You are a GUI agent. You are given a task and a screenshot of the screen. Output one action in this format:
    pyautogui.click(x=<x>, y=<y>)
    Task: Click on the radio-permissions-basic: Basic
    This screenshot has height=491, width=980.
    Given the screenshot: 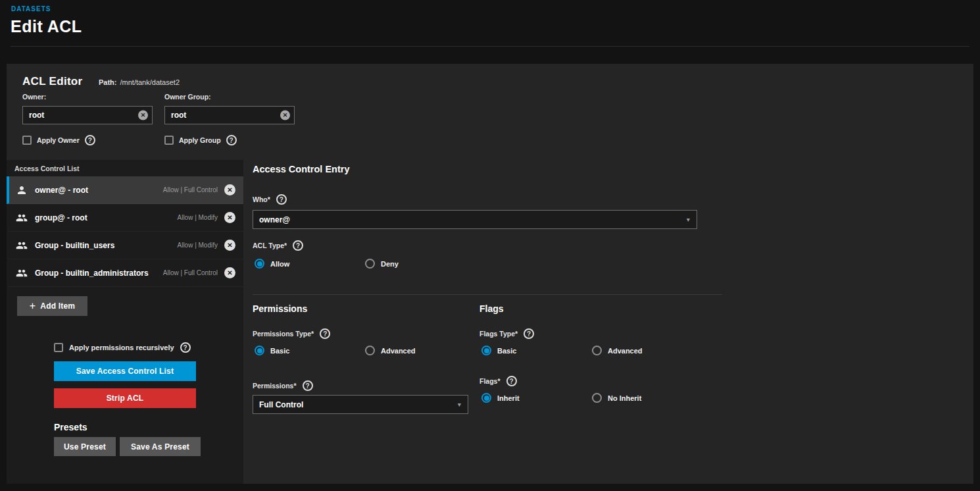 What is the action you would take?
    pyautogui.click(x=272, y=350)
    